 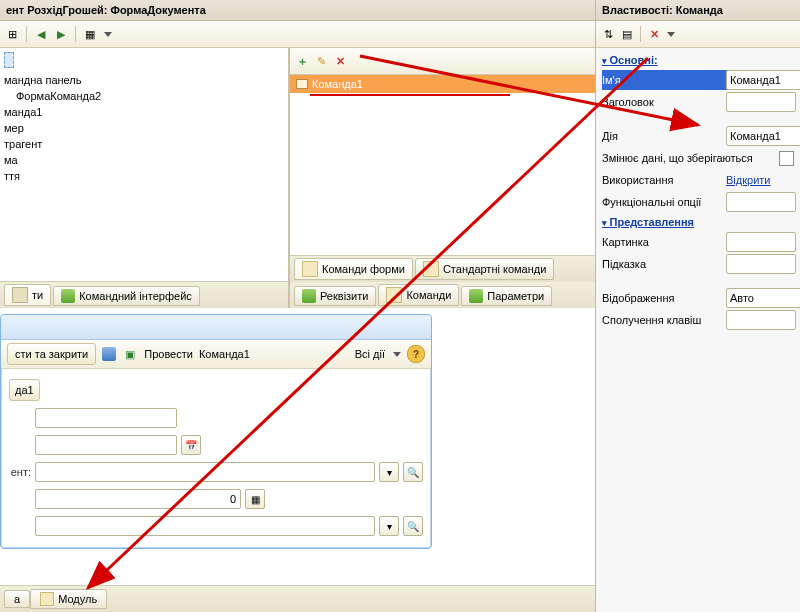 I want to click on date-field, so click(x=106, y=445).